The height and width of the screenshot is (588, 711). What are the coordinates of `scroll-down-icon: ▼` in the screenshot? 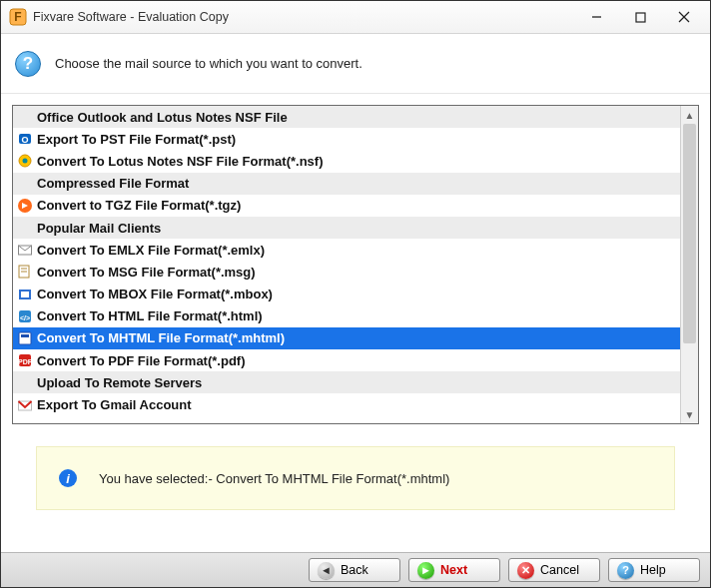 It's located at (689, 414).